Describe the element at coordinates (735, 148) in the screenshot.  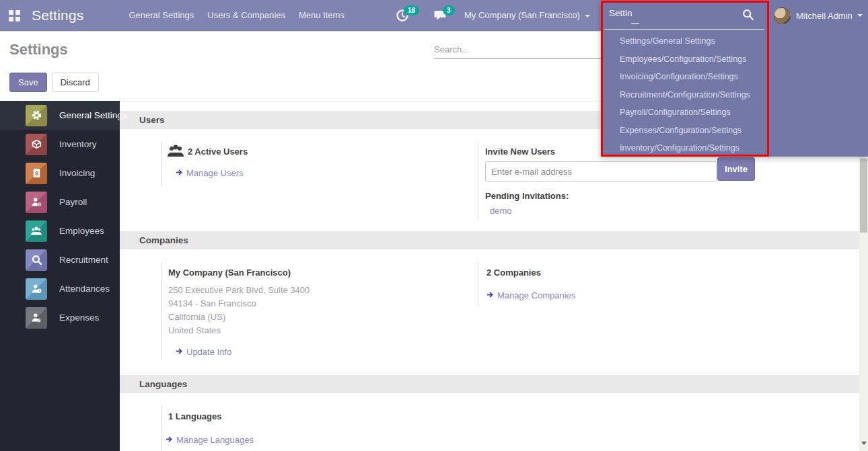
I see `search-result-item: Inventory/Configuration/Settings` at that location.